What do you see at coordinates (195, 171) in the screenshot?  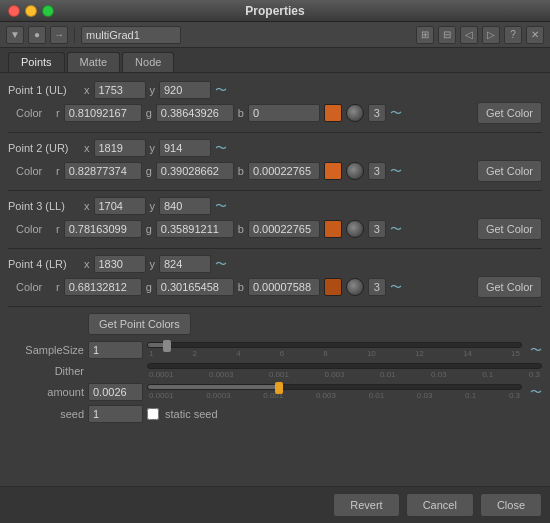 I see `point-2-g-input` at bounding box center [195, 171].